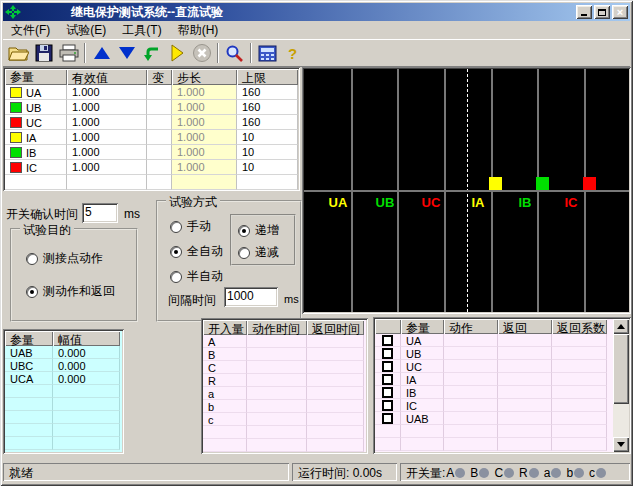  What do you see at coordinates (30, 30) in the screenshot?
I see `menu-file: 文件(F)` at bounding box center [30, 30].